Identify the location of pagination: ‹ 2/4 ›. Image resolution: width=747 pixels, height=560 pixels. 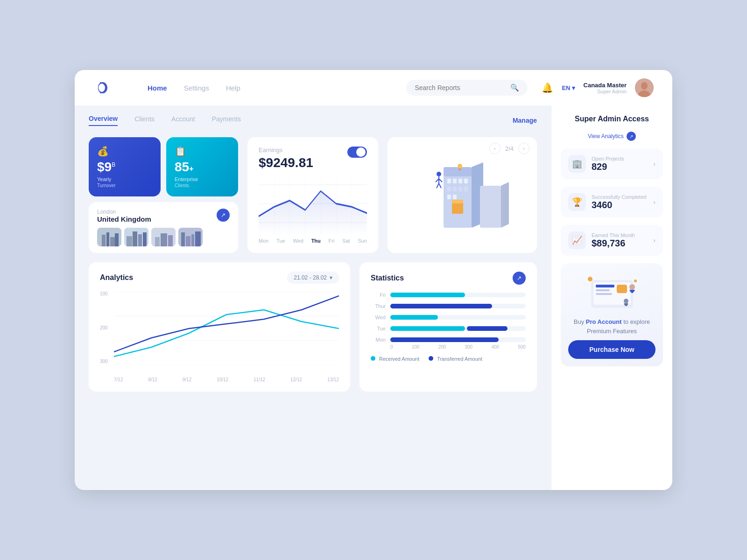
(509, 148).